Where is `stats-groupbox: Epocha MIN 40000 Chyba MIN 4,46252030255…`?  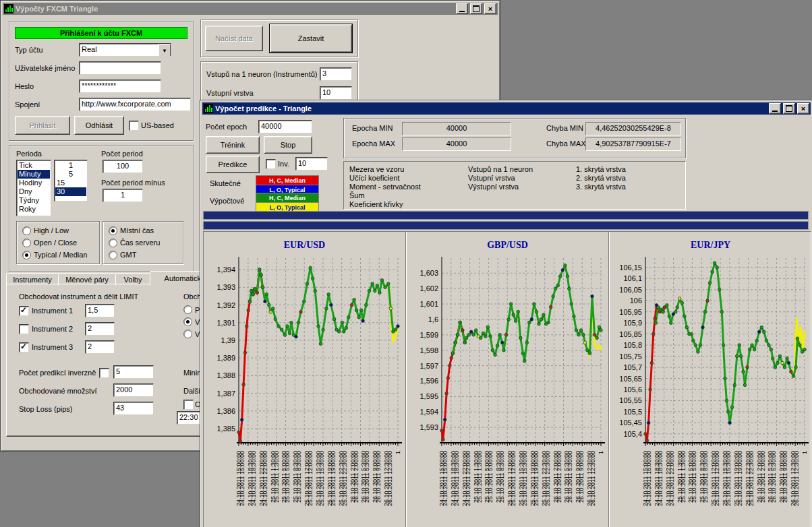
stats-groupbox: Epocha MIN 40000 Chyba MIN 4,46252030255… is located at coordinates (515, 138).